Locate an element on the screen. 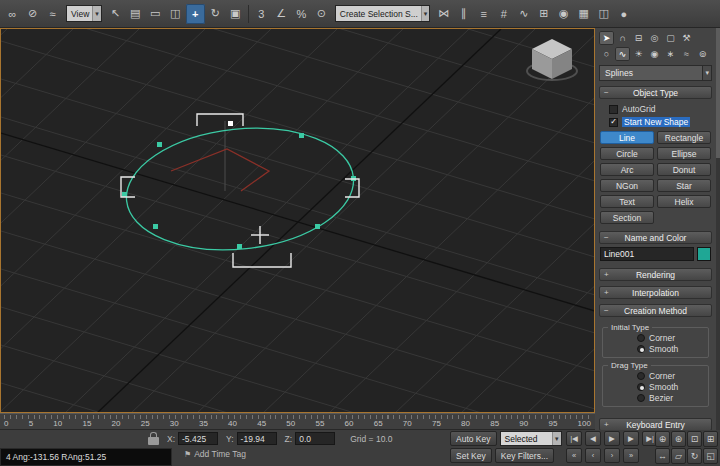  radio-bezier: Bezier is located at coordinates (656, 398).